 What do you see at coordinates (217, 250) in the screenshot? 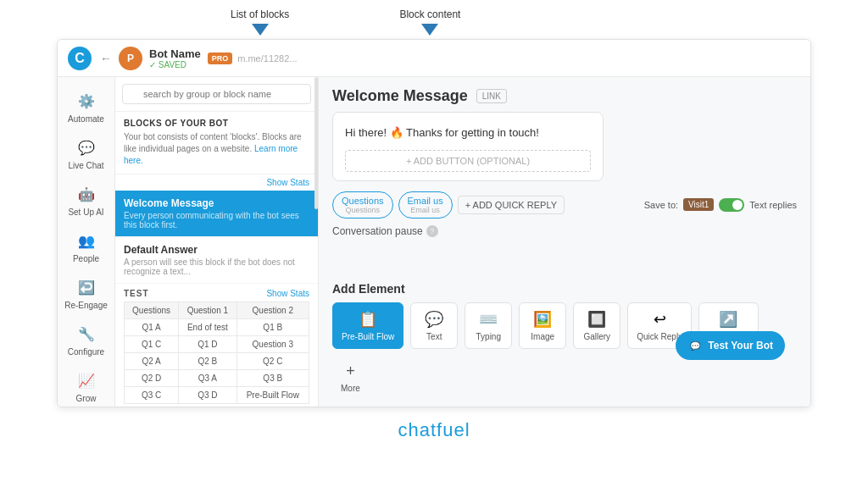
I see `default-block-title: Default Answer` at bounding box center [217, 250].